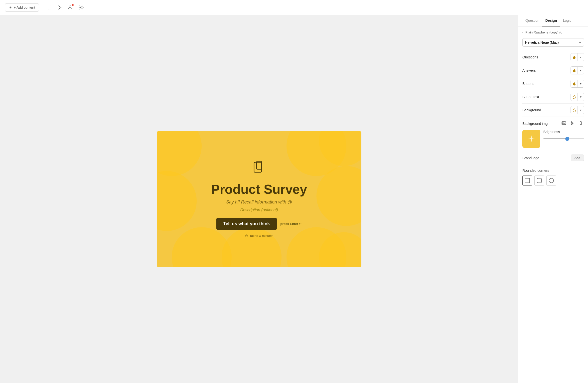  Describe the element at coordinates (553, 134) in the screenshot. I see `bg-img-section: Background img` at that location.